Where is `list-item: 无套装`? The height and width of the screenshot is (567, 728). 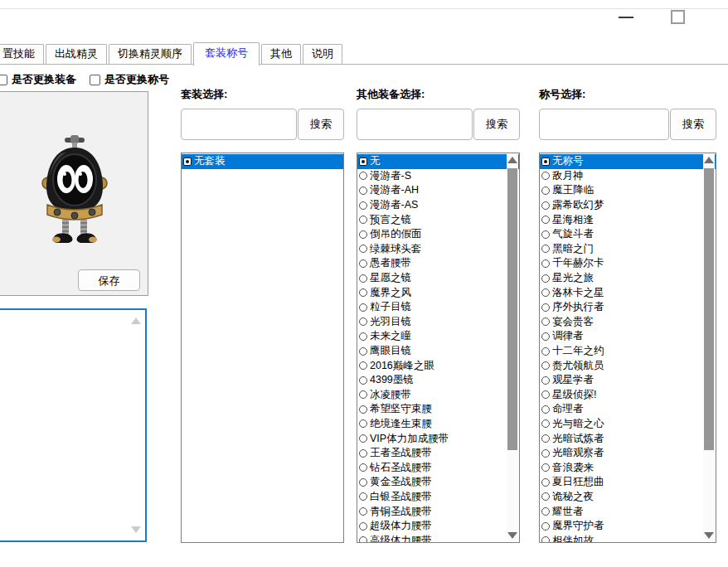 list-item: 无套装 is located at coordinates (262, 162).